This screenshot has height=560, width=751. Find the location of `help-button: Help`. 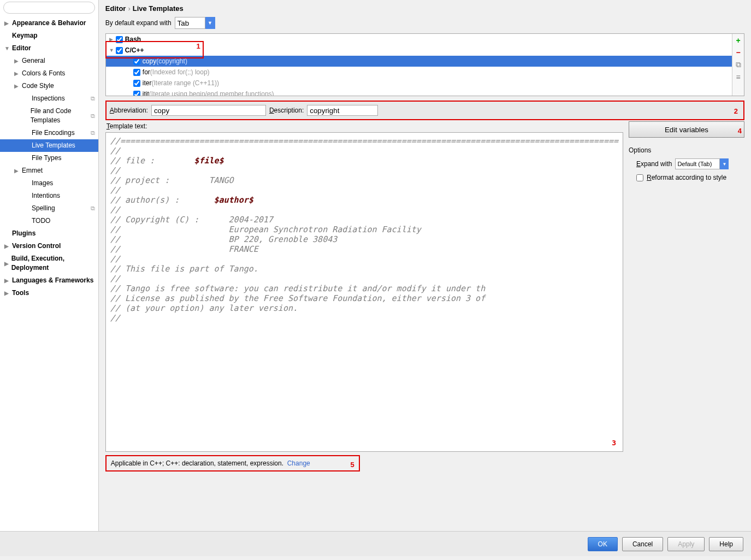

help-button: Help is located at coordinates (726, 544).